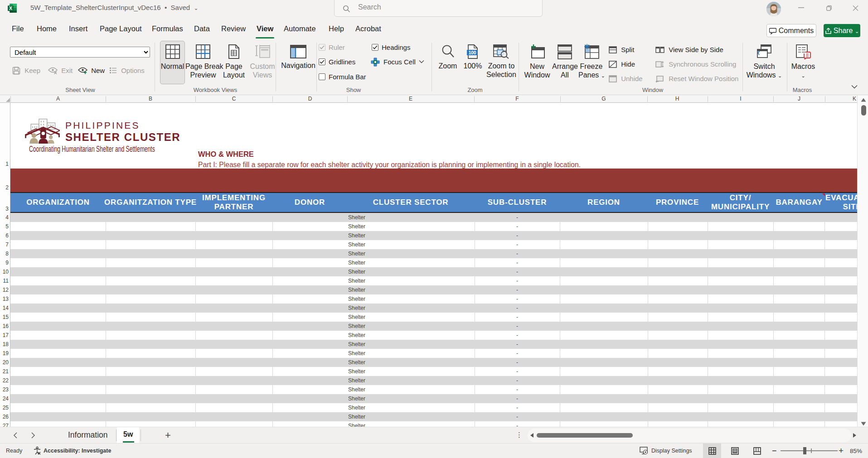 The height and width of the screenshot is (458, 868). What do you see at coordinates (472, 53) in the screenshot?
I see `svg-text: 100` at bounding box center [472, 53].